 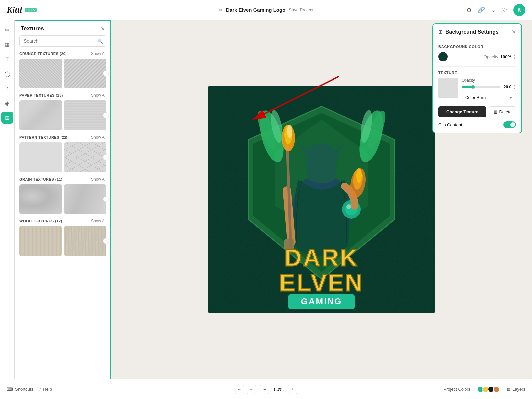 What do you see at coordinates (477, 73) in the screenshot?
I see `texture-section-label: TEXTURE` at bounding box center [477, 73].